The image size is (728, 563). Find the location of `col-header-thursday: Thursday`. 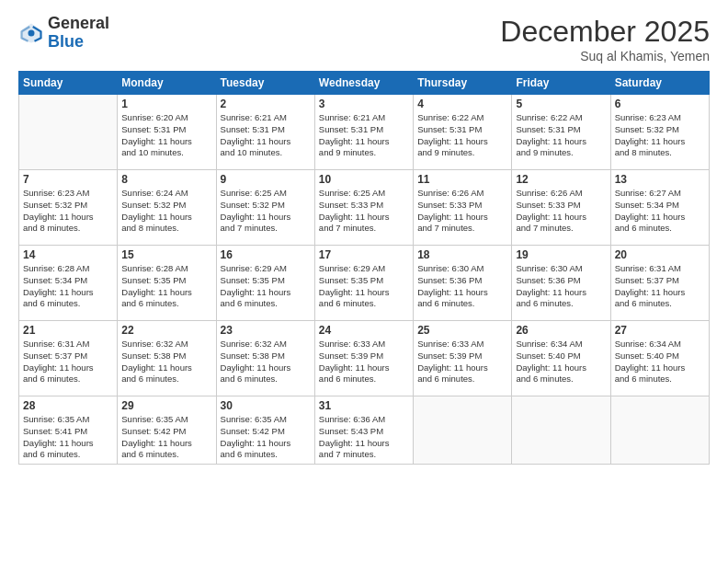

col-header-thursday: Thursday is located at coordinates (463, 83).